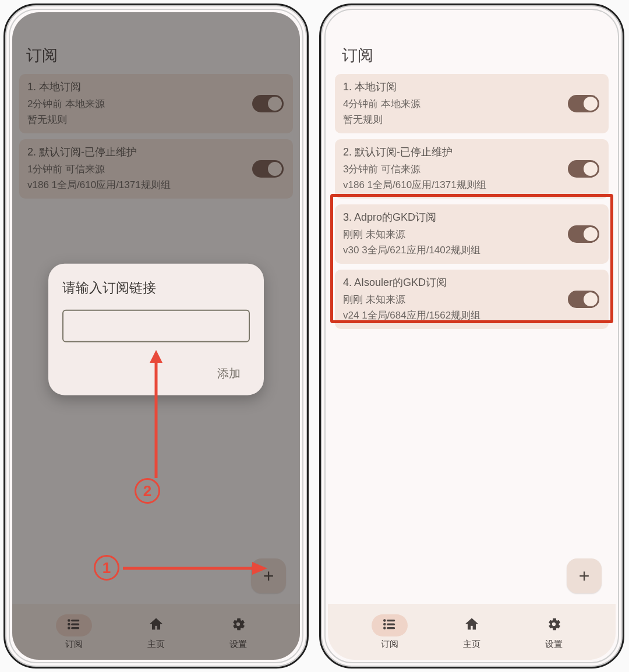  I want to click on home-icon, so click(472, 625).